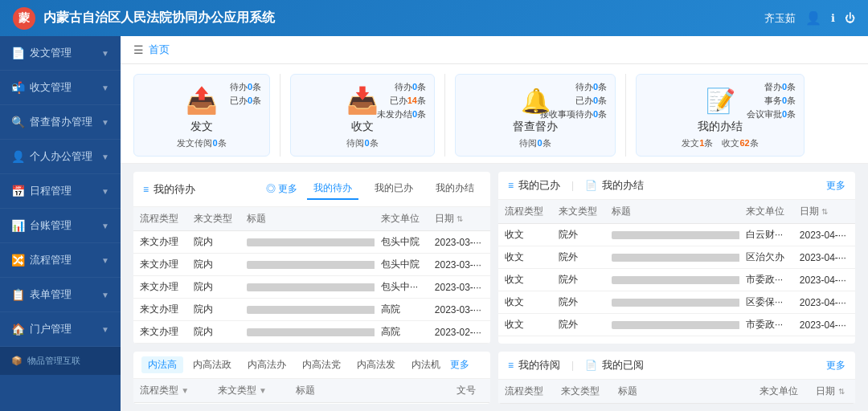 The width and height of the screenshot is (868, 411). What do you see at coordinates (677, 235) in the screenshot?
I see `table-row: 收文 院外 白云财··· 2023-04-···` at bounding box center [677, 235].